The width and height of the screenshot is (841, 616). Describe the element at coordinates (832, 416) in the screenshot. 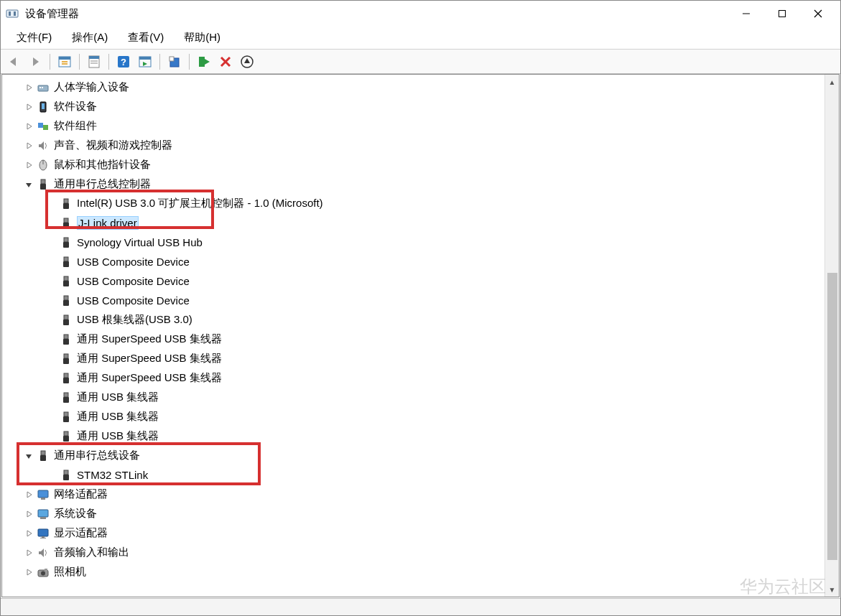

I see `scroll-thumb` at that location.